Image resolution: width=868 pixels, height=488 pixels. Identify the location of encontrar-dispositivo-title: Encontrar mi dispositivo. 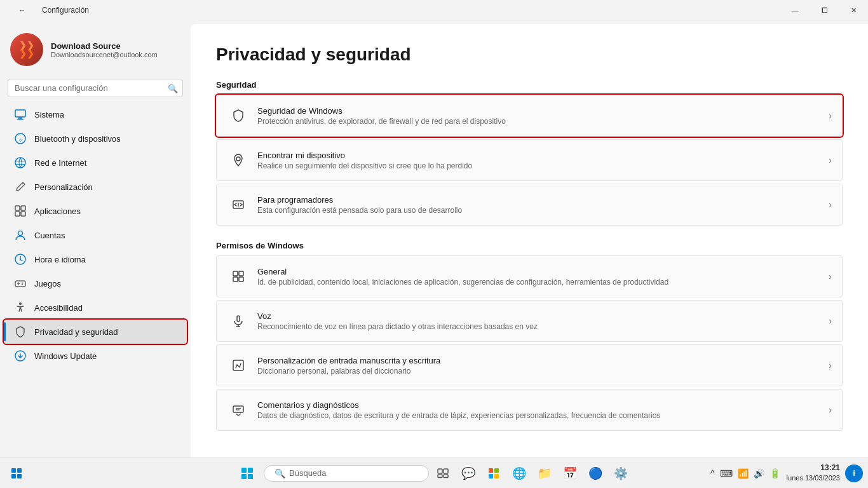
(543, 155).